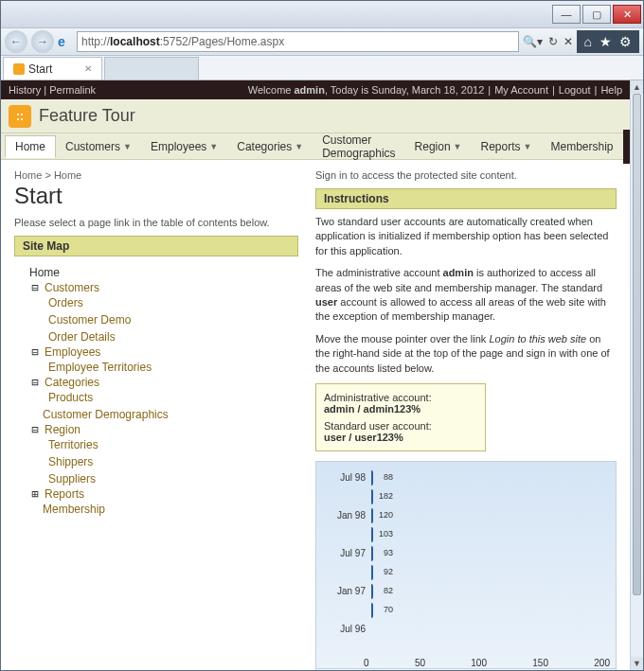 The width and height of the screenshot is (644, 671). Describe the element at coordinates (388, 591) in the screenshot. I see `chart-bar-value: 82` at that location.